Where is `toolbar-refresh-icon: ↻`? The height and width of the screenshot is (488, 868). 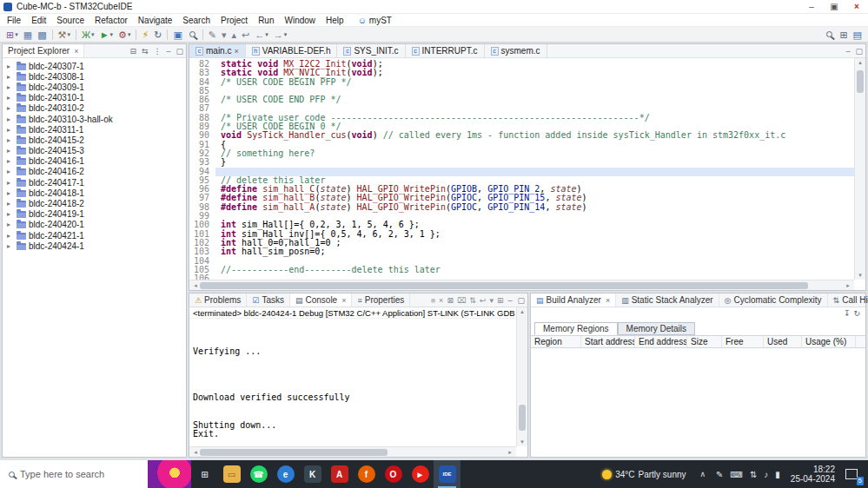
toolbar-refresh-icon: ↻ is located at coordinates (158, 35).